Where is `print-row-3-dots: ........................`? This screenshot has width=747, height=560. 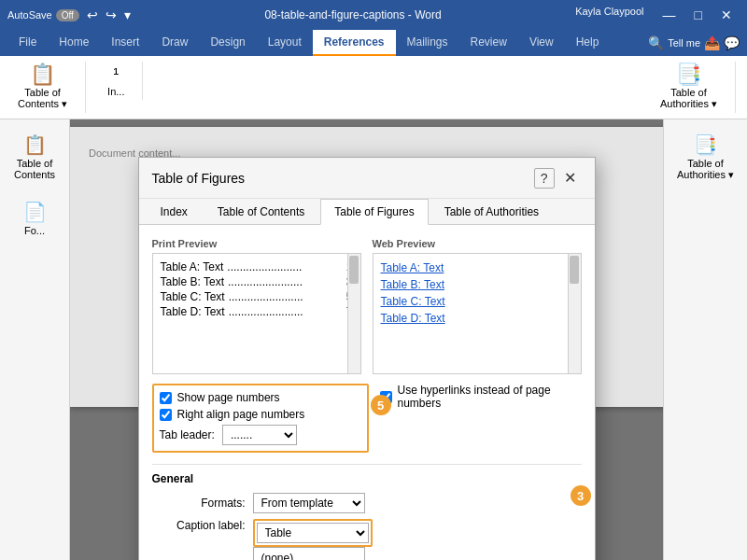 print-row-3-dots: ........................ is located at coordinates (286, 297).